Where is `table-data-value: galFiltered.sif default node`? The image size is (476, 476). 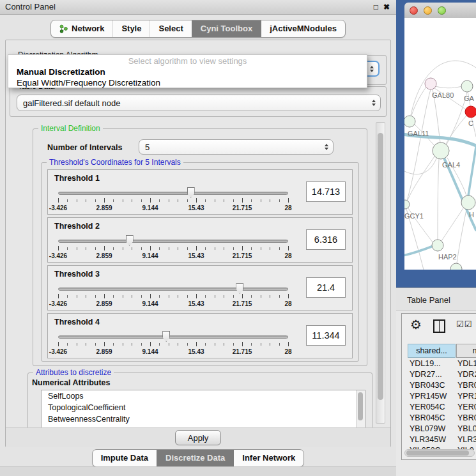 table-data-value: galFiltered.sif default node is located at coordinates (72, 103).